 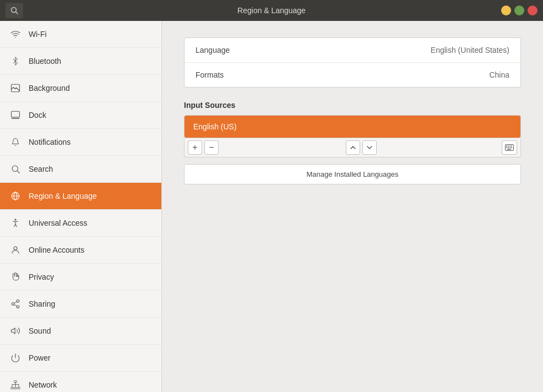 What do you see at coordinates (80, 116) in the screenshot?
I see `sidebar-item-dock: Dock` at bounding box center [80, 116].